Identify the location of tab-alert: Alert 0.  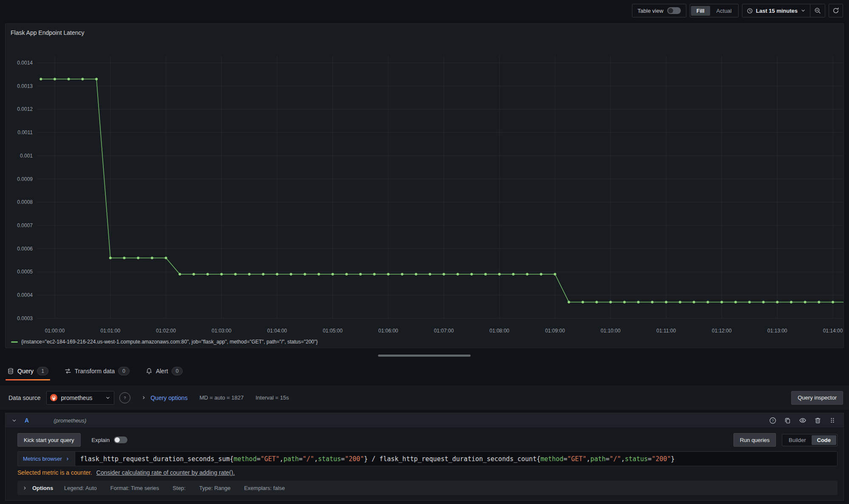
(164, 371).